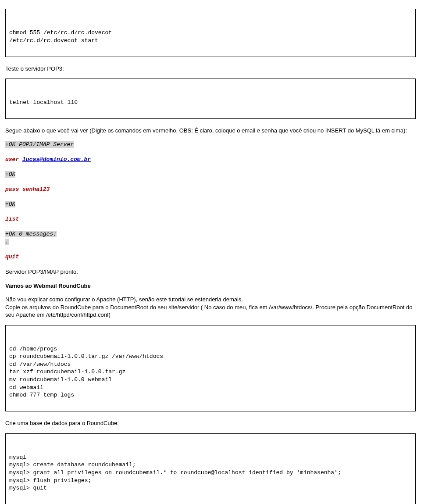  What do you see at coordinates (39, 145) in the screenshot?
I see `session-response: +OK POP3/IMAP Server` at bounding box center [39, 145].